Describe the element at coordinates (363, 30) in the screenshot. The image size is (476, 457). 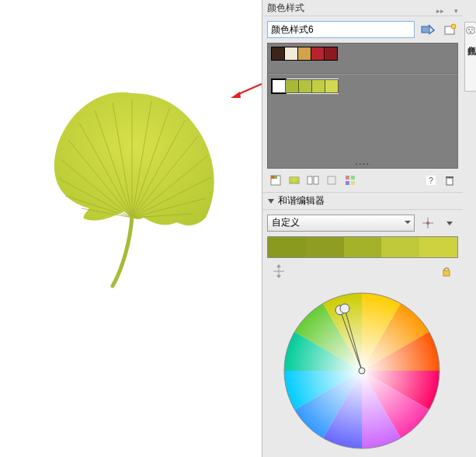
I see `style-name-row` at that location.